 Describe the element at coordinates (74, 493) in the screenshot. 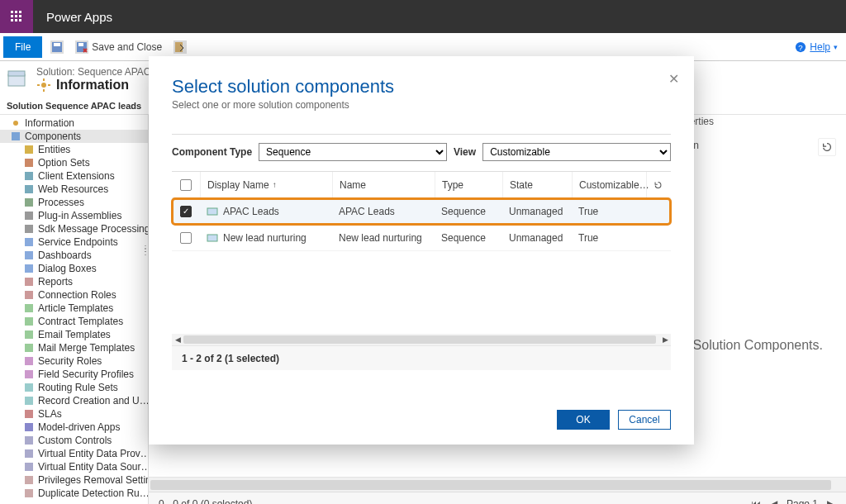

I see `nav-item: Duplicate Detection Ru…` at that location.